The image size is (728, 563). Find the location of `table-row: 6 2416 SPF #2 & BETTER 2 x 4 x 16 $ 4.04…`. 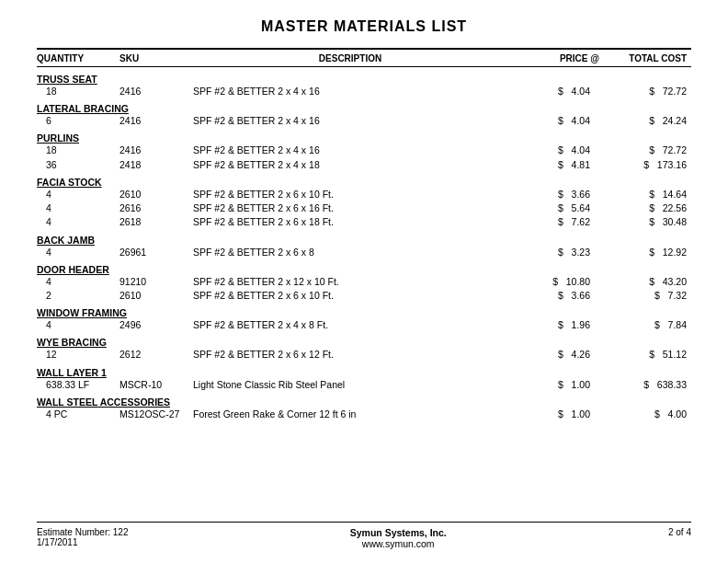

table-row: 6 2416 SPF #2 & BETTER 2 x 4 x 16 $ 4.04… is located at coordinates (364, 121).